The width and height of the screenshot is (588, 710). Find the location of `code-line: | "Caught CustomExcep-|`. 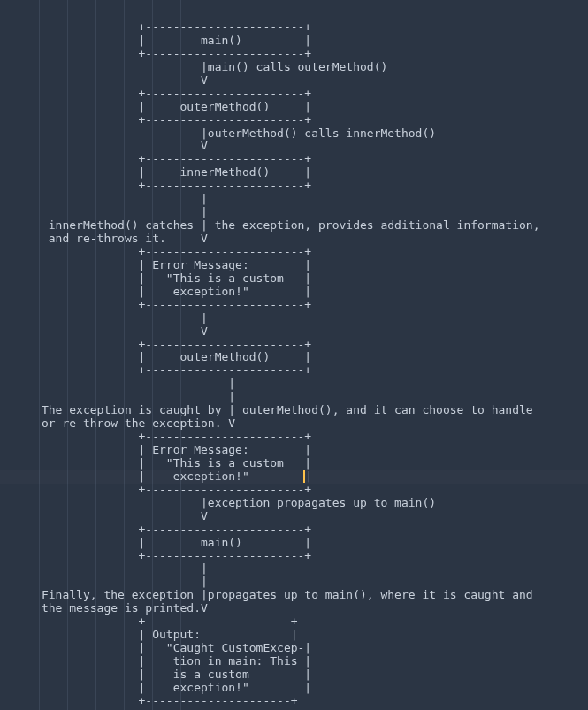

code-line: | "Caught CustomExcep-| is located at coordinates (294, 649).